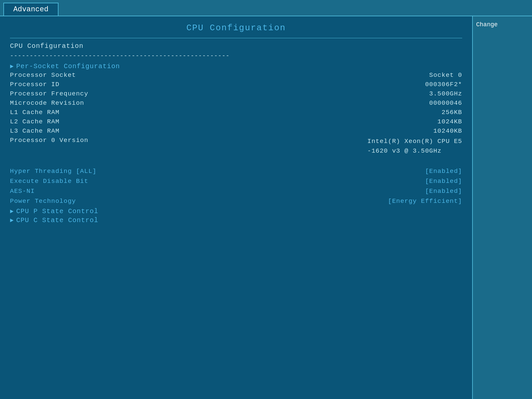  What do you see at coordinates (236, 122) in the screenshot?
I see `config-row-l2-cache: L2 Cache RAM 1024KB` at bounding box center [236, 122].